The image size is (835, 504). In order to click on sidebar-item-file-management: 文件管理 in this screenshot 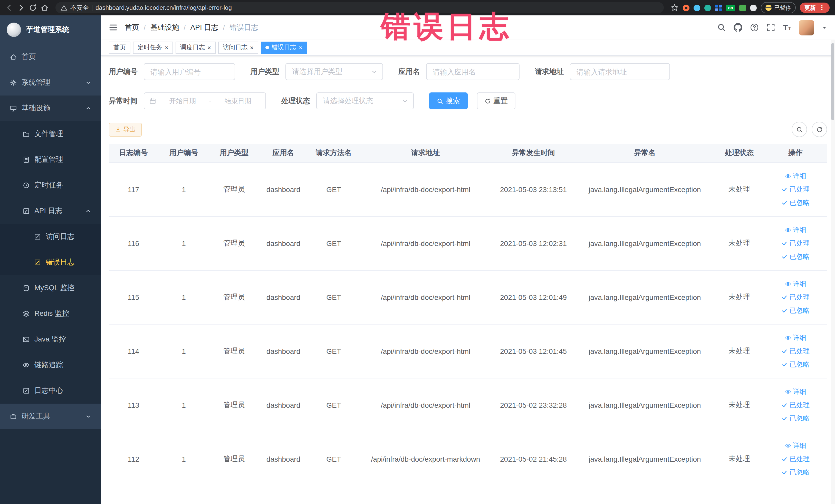, I will do `click(50, 134)`.